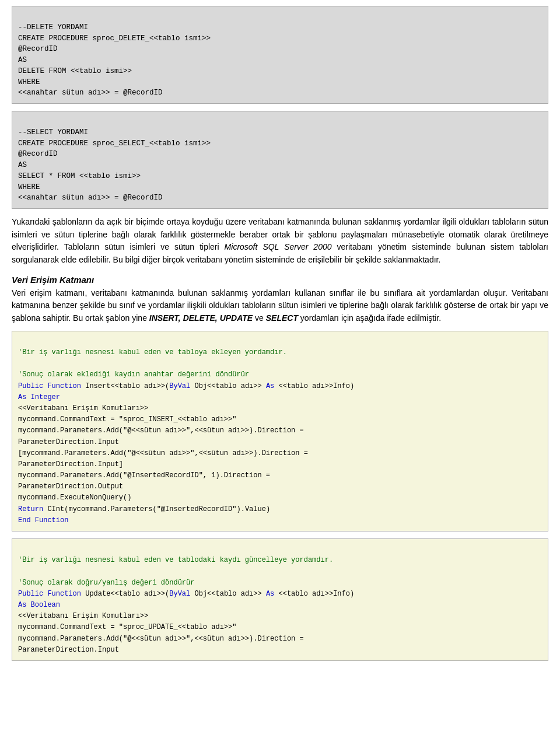 Image resolution: width=560 pixels, height=752 pixels. I want to click on update-func-sig: Update<<tablo adı>>(, so click(127, 594).